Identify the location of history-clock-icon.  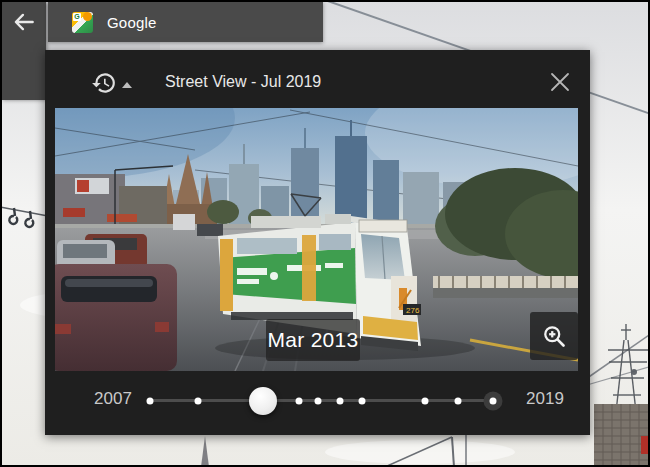
(104, 83).